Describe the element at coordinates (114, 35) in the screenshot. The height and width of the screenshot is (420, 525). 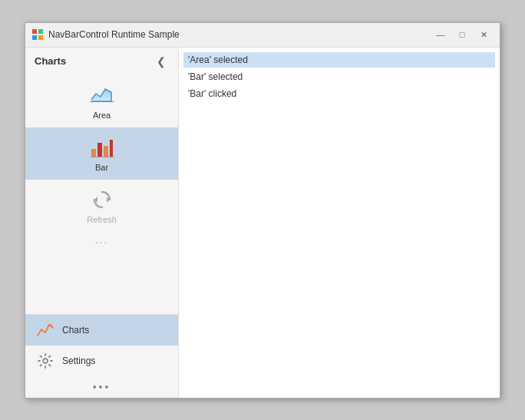
I see `window-title: NavBarControl Runtime Sample` at that location.